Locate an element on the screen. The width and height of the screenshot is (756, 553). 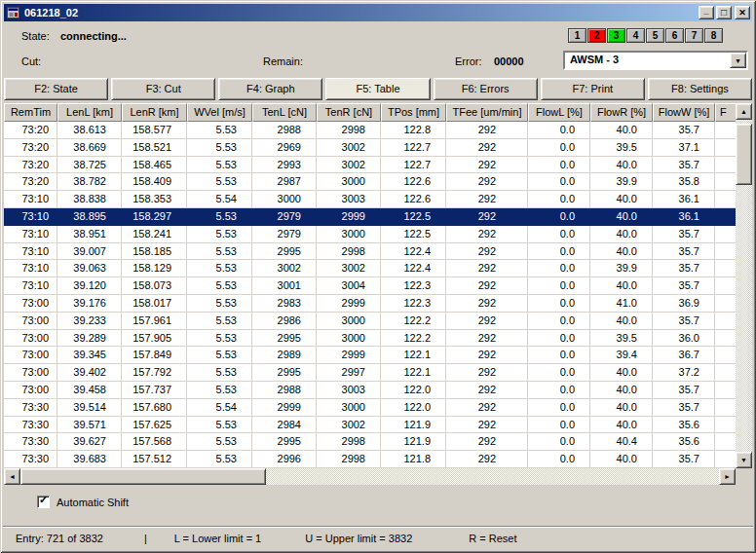
scroll-down-icon: ▼ is located at coordinates (744, 460).